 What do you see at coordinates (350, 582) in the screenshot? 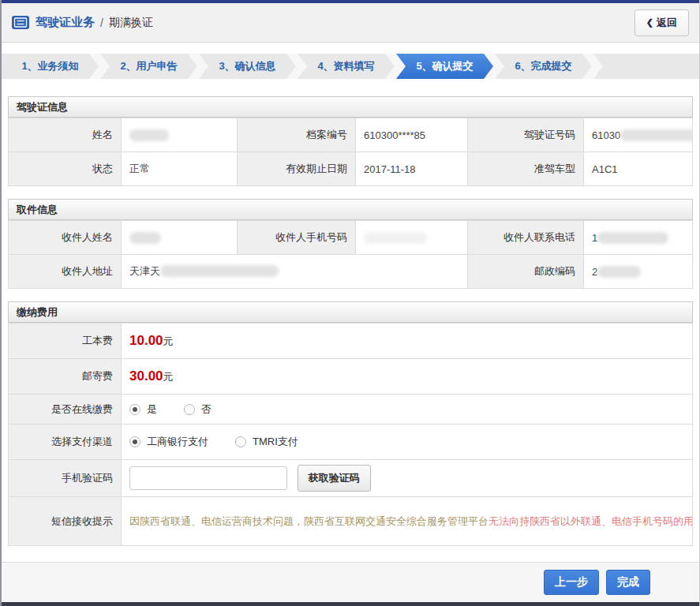
I see `footer-action-bar: 上一步 完成` at bounding box center [350, 582].